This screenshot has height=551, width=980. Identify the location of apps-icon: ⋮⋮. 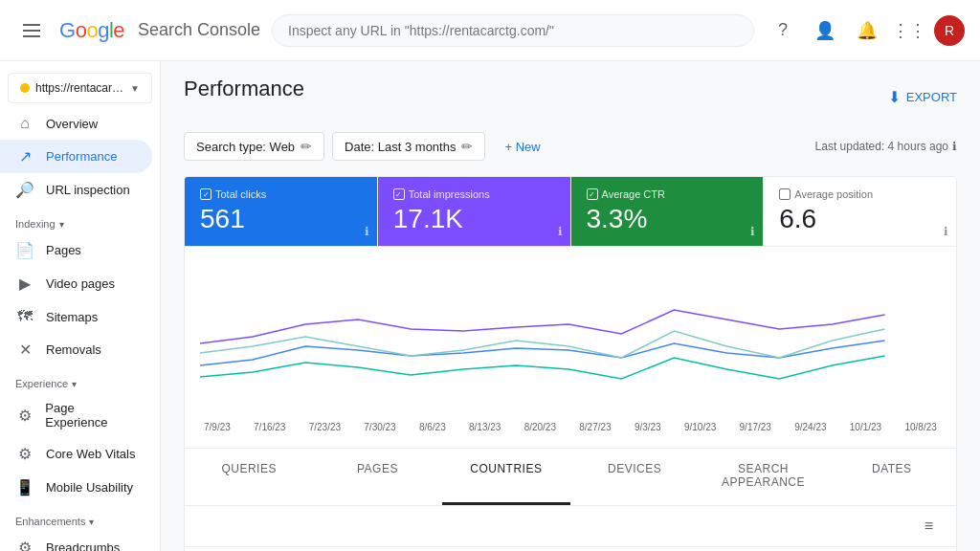
(909, 31).